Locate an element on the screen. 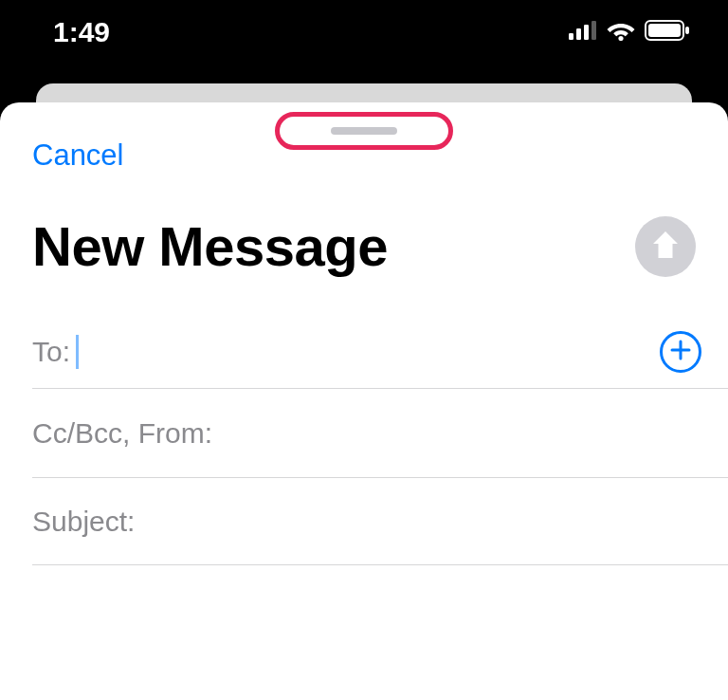 This screenshot has height=700, width=728. plus-icon is located at coordinates (681, 351).